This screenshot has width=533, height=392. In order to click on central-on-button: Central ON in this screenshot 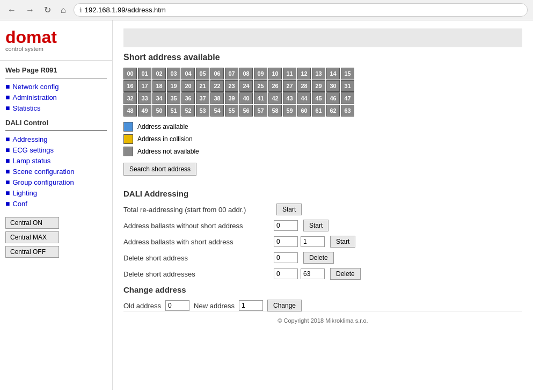, I will do `click(32, 223)`.